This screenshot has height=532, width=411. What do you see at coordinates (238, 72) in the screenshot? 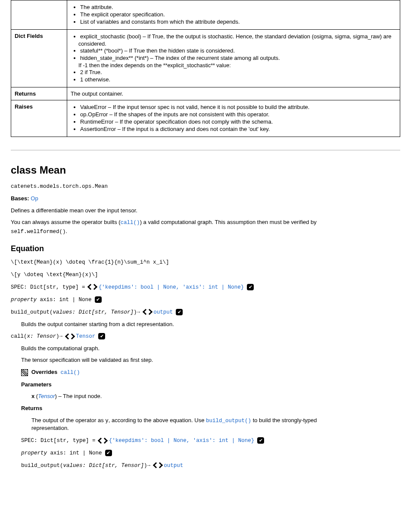
I see `list-item: 2 if True.` at bounding box center [238, 72].